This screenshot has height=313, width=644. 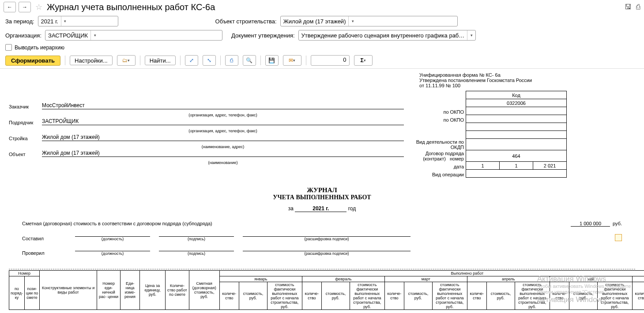 I want to click on arrow-left-icon: ←, so click(x=10, y=7).